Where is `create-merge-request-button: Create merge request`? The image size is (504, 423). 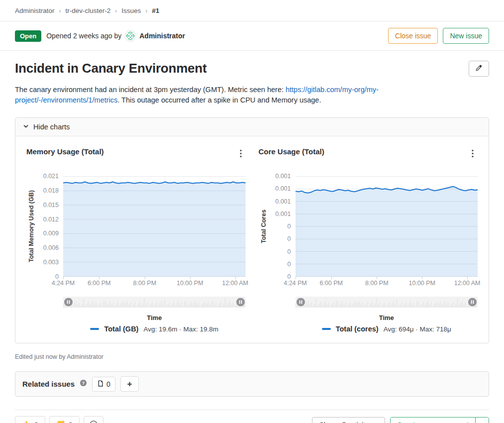 create-merge-request-button: Create merge request is located at coordinates (433, 420).